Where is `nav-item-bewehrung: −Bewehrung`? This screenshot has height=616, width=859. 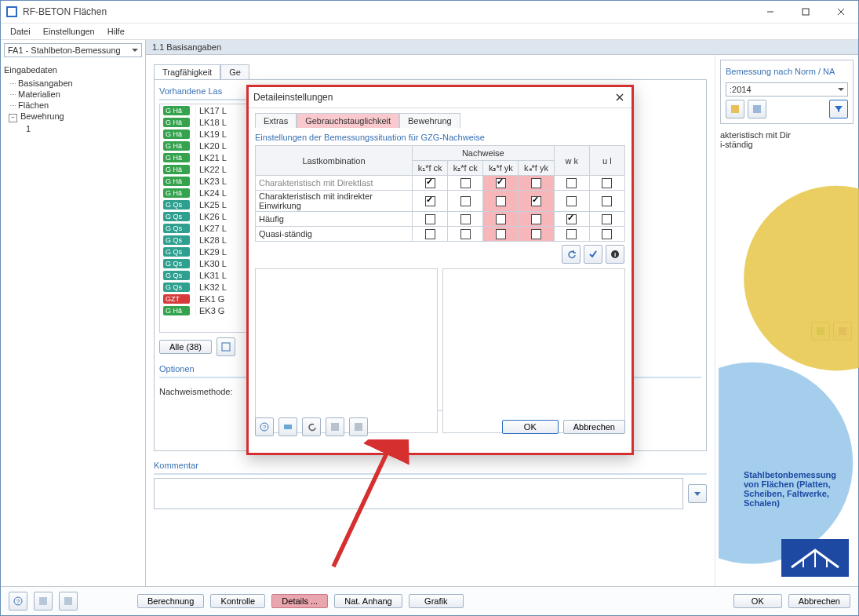
nav-item-bewehrung: −Bewehrung is located at coordinates (73, 117).